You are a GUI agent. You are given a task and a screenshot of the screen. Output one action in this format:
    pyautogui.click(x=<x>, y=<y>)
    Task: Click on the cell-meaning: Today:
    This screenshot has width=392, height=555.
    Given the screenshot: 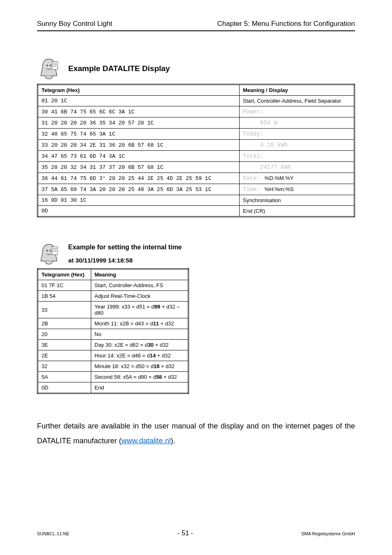 What is the action you would take?
    pyautogui.click(x=297, y=134)
    